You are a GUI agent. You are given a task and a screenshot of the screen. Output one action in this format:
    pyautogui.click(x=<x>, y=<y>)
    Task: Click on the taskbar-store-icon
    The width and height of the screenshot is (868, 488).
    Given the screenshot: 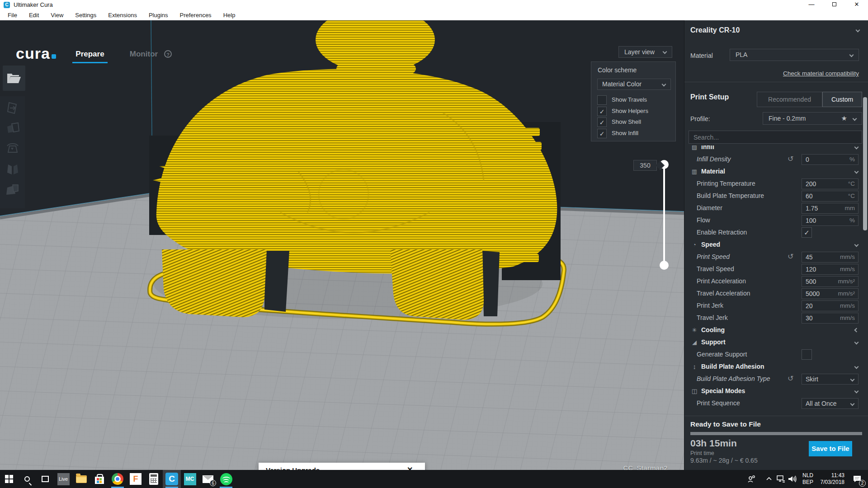 What is the action you would take?
    pyautogui.click(x=99, y=479)
    